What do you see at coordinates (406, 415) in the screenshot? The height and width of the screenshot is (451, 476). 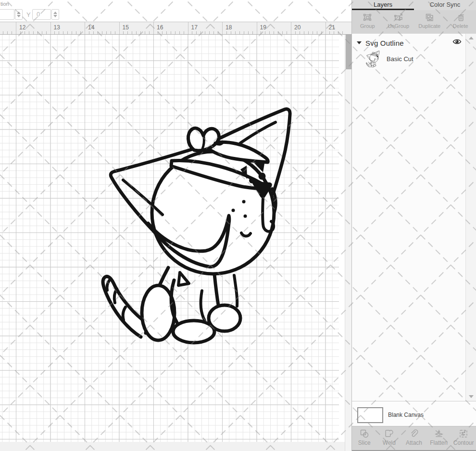 I see `blank-canvas-label: Blank Canvas` at bounding box center [406, 415].